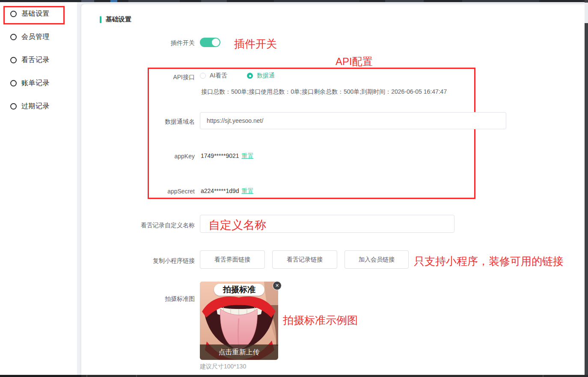 This screenshot has width=588, height=377. I want to click on tongue-ui-link-button: 看舌界面链接, so click(232, 259).